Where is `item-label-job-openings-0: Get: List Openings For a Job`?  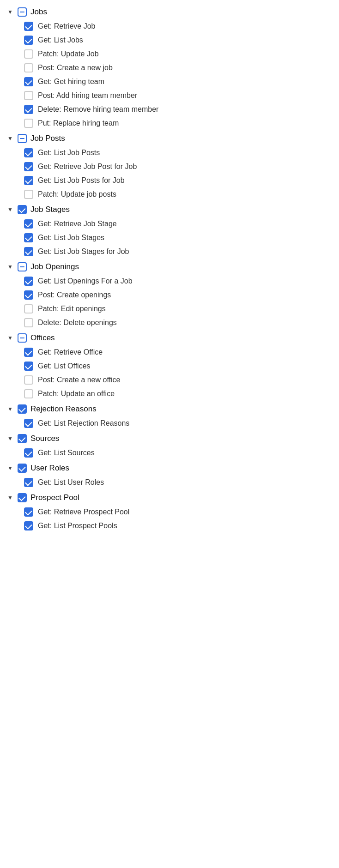
item-label-job-openings-0: Get: List Openings For a Job is located at coordinates (85, 281).